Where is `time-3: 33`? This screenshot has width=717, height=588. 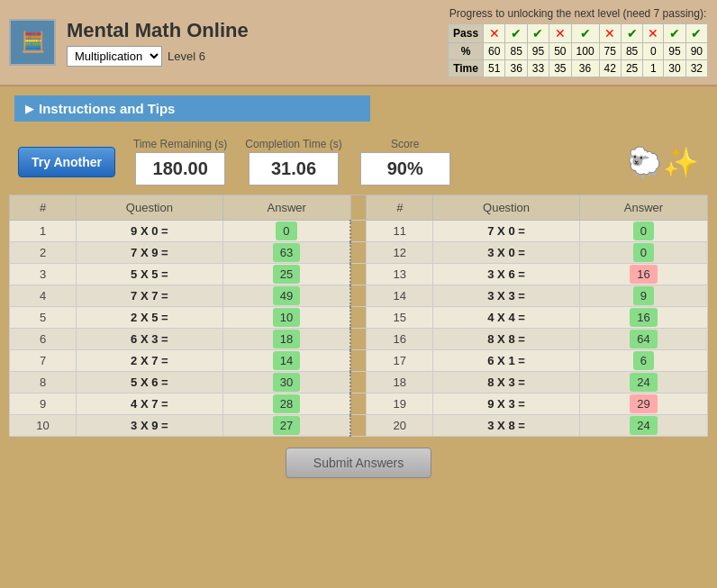 time-3: 33 is located at coordinates (538, 68).